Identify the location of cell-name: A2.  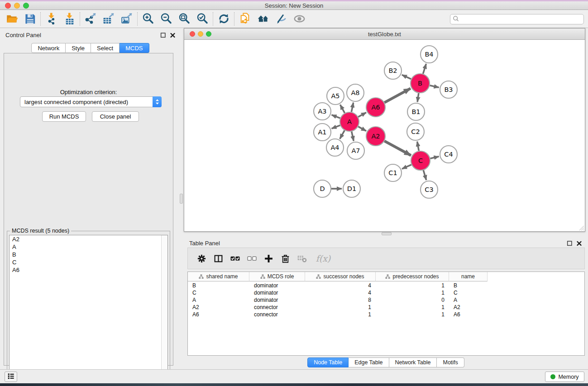
(468, 307).